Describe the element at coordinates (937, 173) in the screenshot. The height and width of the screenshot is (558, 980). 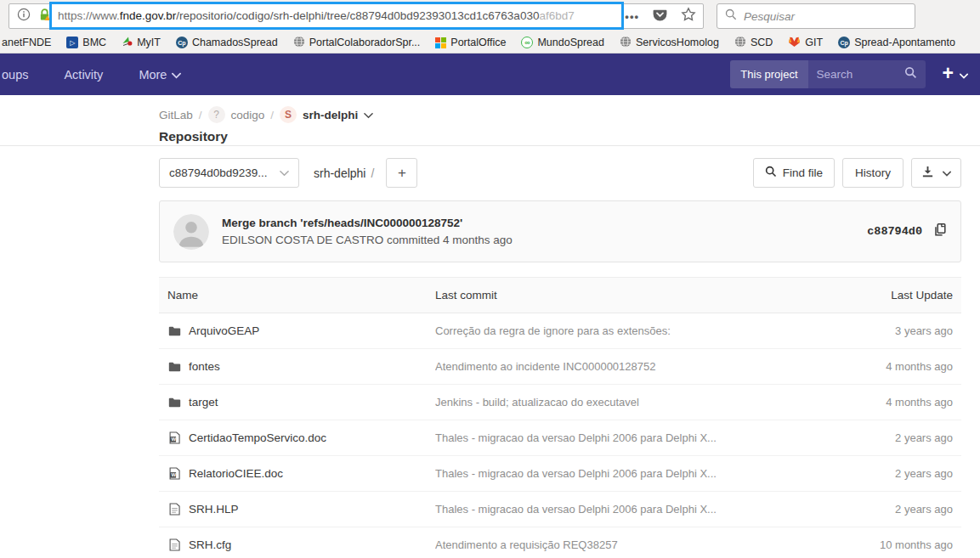
I see `download-dropdown-button` at that location.